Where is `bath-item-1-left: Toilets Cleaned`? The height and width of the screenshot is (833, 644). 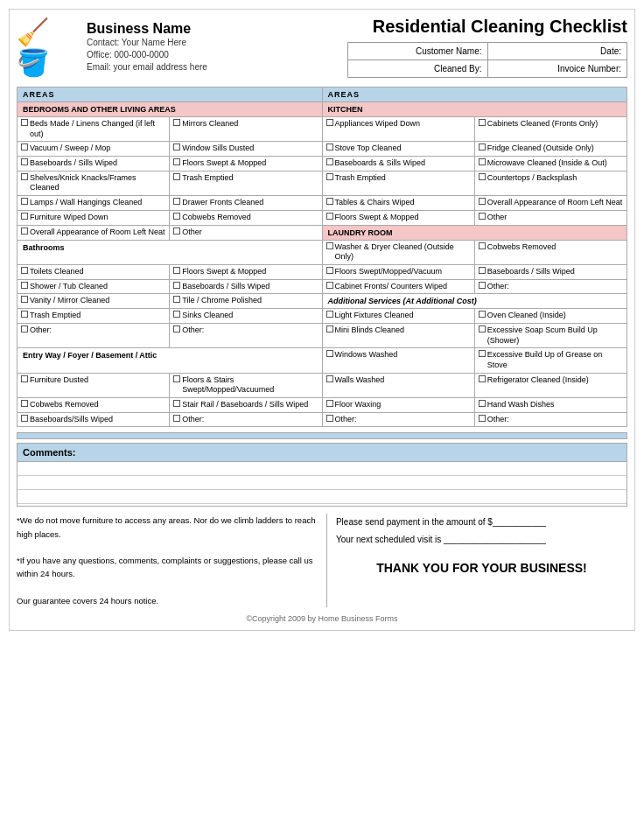 bath-item-1-left: Toilets Cleaned is located at coordinates (94, 271).